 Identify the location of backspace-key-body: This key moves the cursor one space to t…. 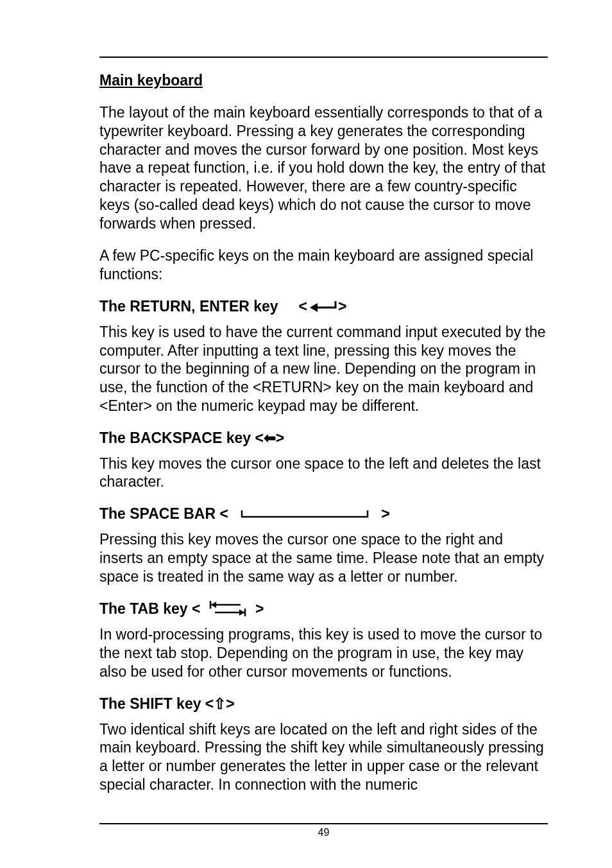
(323, 473).